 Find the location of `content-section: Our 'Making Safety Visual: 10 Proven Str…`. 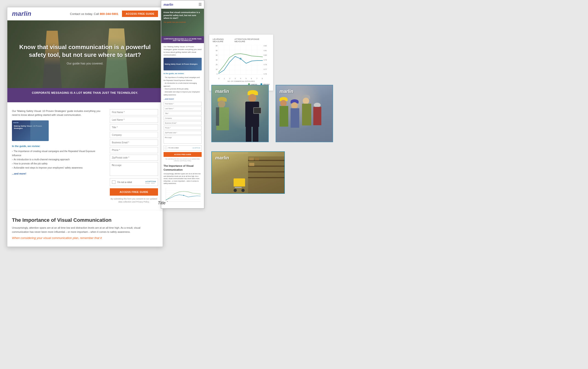

content-section: Our 'Making Safety Visual: 10 Proven Str… is located at coordinates (85, 156).